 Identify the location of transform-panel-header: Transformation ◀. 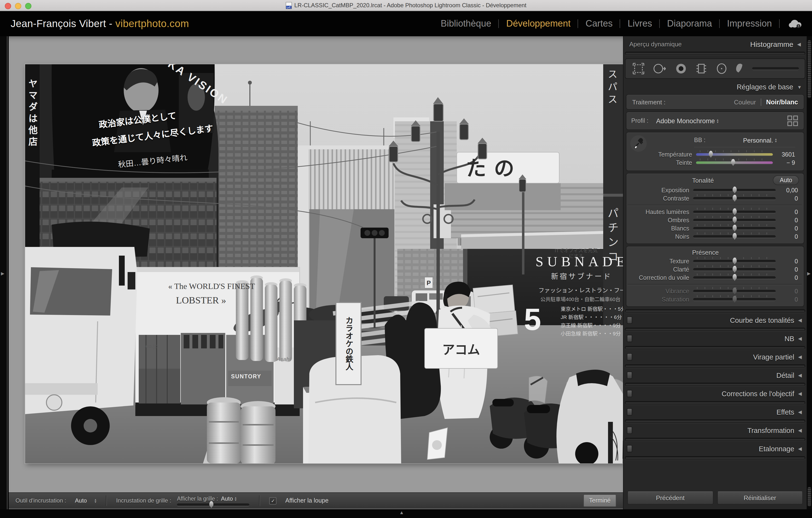
(715, 430).